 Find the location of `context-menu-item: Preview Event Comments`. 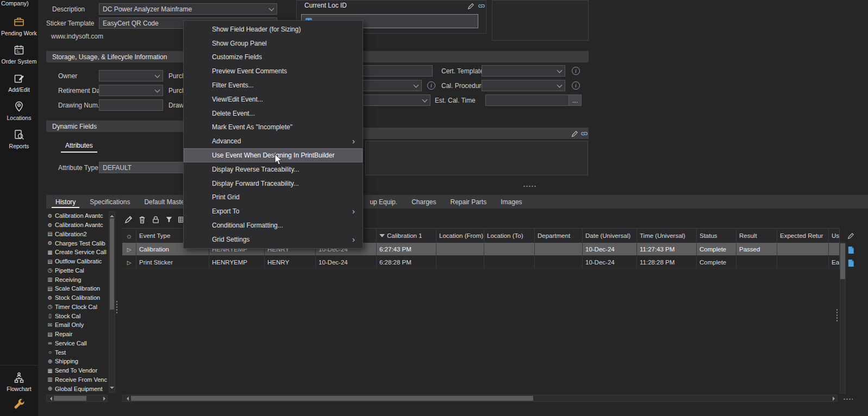

context-menu-item: Preview Event Comments is located at coordinates (273, 71).